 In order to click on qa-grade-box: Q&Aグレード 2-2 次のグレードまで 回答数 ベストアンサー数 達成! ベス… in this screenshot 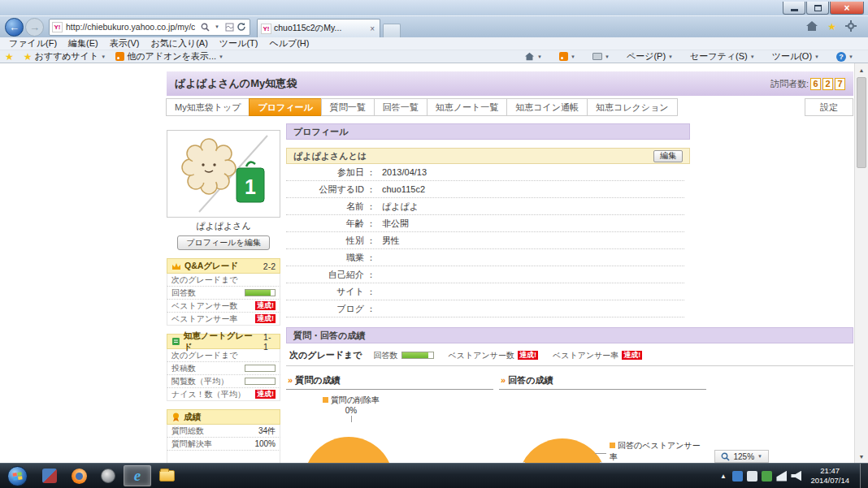, I will do `click(224, 292)`.